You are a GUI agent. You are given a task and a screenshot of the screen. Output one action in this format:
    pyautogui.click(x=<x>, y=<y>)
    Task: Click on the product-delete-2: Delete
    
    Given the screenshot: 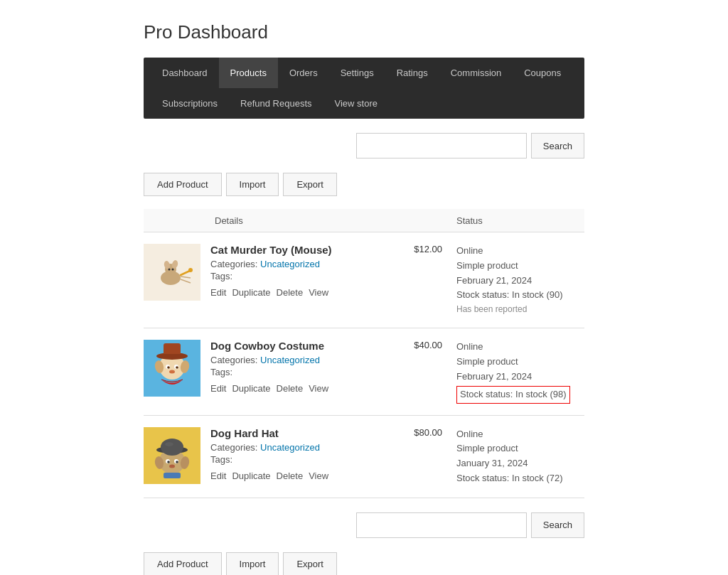 What is the action you would take?
    pyautogui.click(x=290, y=388)
    